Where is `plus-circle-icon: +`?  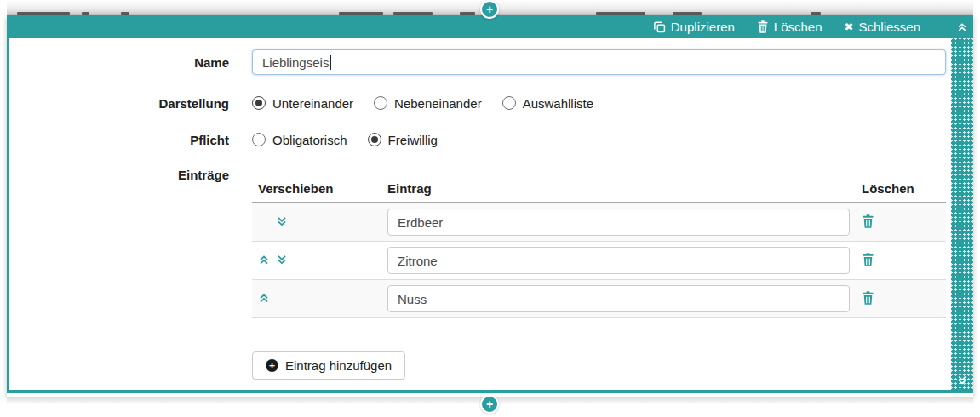
plus-circle-icon: + is located at coordinates (272, 366).